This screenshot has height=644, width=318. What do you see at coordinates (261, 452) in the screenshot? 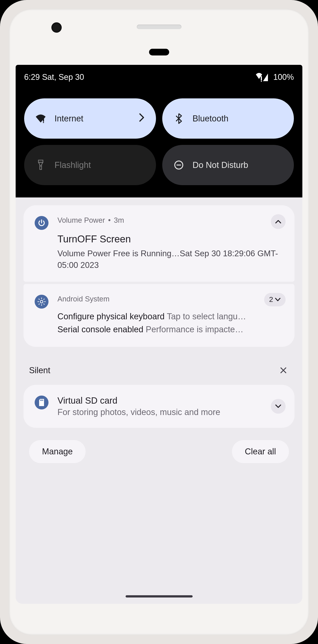
I see `clear-all-button: Clear all` at bounding box center [261, 452].